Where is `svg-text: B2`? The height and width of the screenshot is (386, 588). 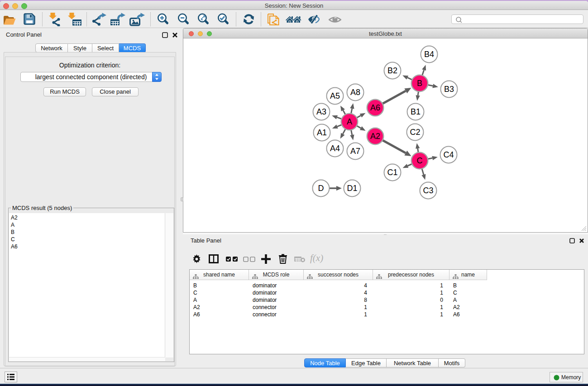 svg-text: B2 is located at coordinates (392, 71).